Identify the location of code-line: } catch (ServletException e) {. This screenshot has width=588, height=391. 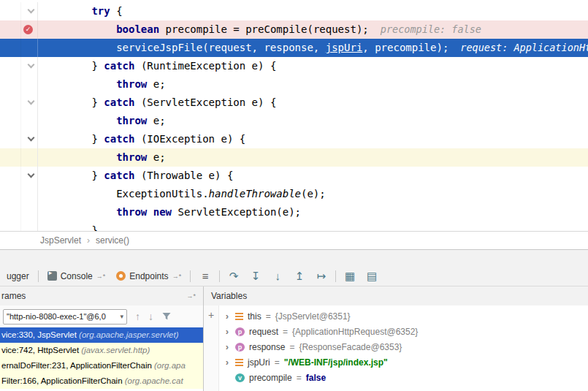
(294, 102).